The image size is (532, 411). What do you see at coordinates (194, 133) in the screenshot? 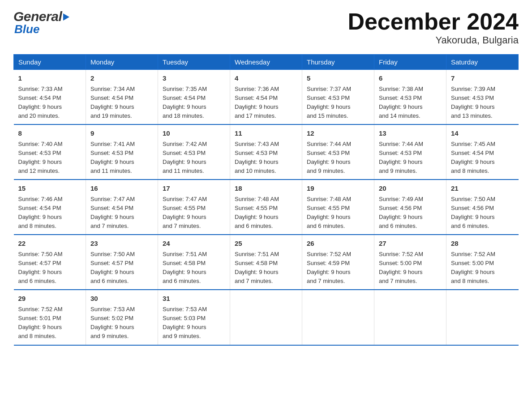
I see `day-number: 10` at bounding box center [194, 133].